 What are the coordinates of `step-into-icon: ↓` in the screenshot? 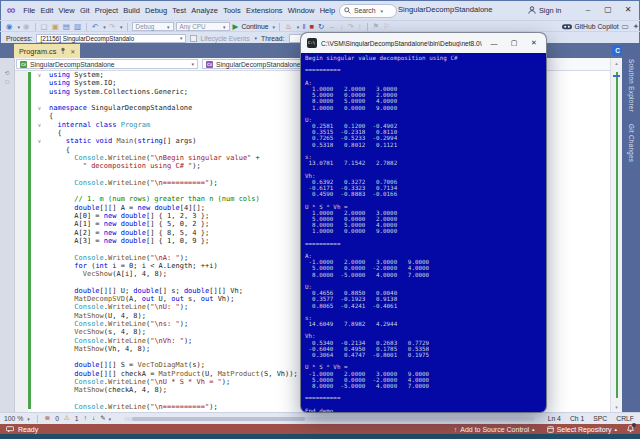 It's located at (342, 27).